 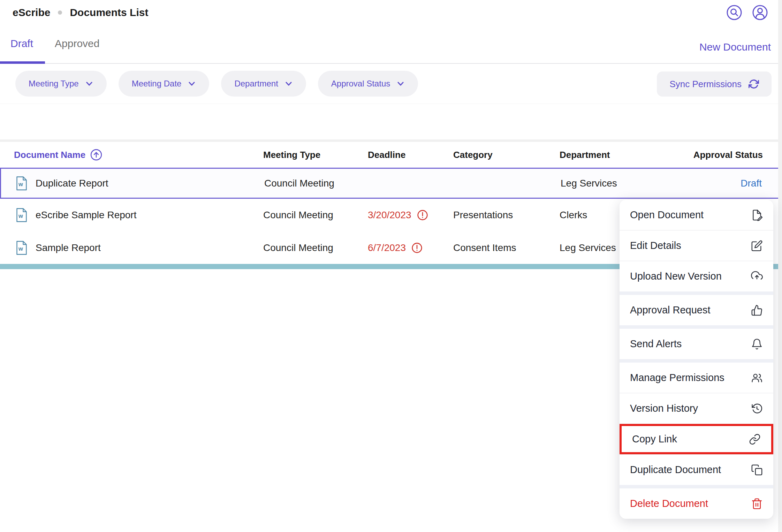 What do you see at coordinates (391, 141) in the screenshot?
I see `table-top-divider` at bounding box center [391, 141].